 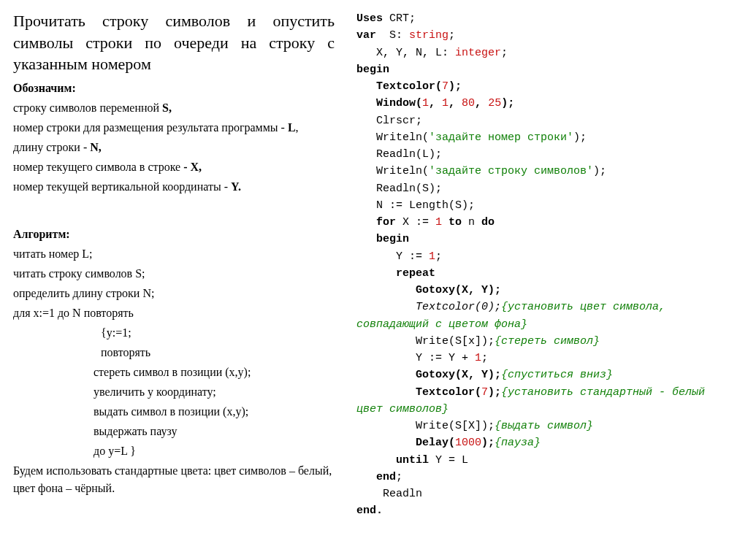 What do you see at coordinates (546, 222) in the screenshot?
I see `code-line: for X := 1 to n do` at bounding box center [546, 222].